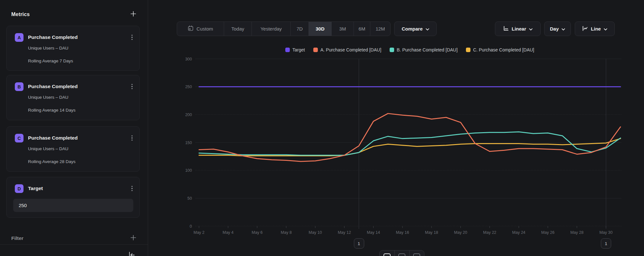  I want to click on interval-label: Day, so click(554, 29).